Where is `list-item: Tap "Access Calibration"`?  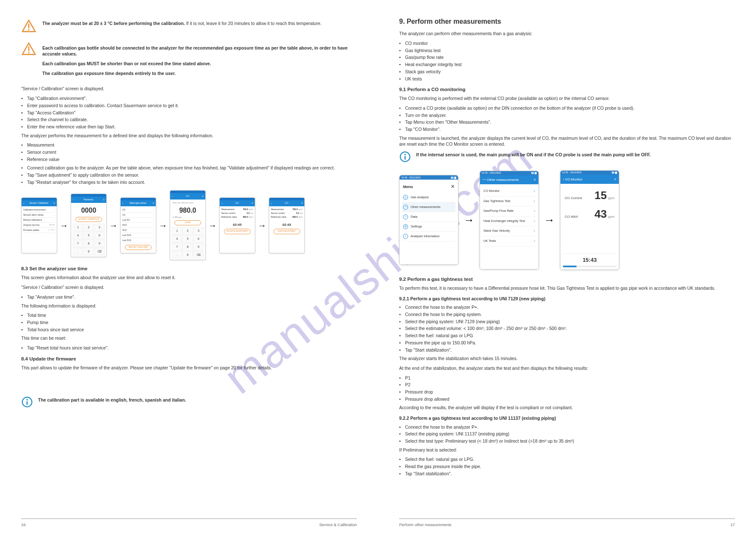 list-item: Tap "Access Calibration" is located at coordinates (189, 113).